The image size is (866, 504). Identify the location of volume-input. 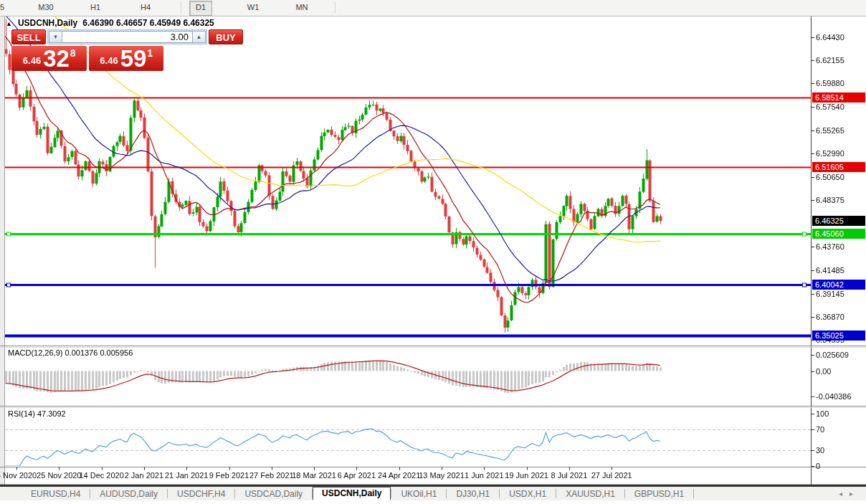
(128, 37).